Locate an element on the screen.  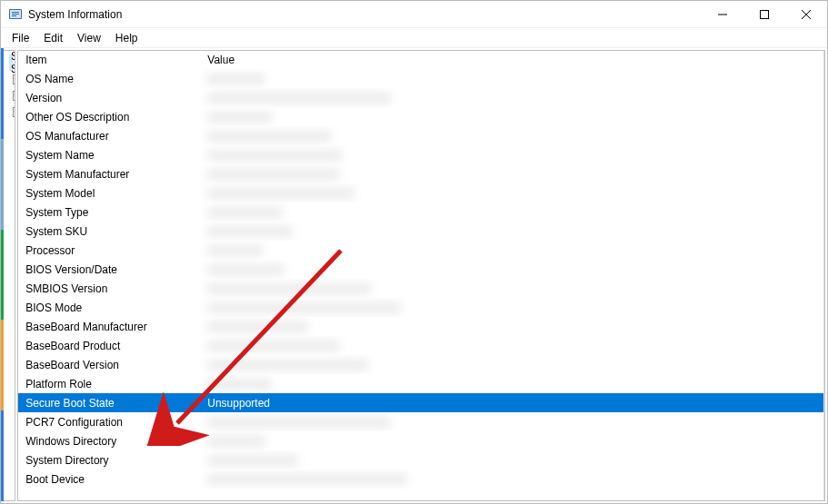
row-item: System Type is located at coordinates (109, 212).